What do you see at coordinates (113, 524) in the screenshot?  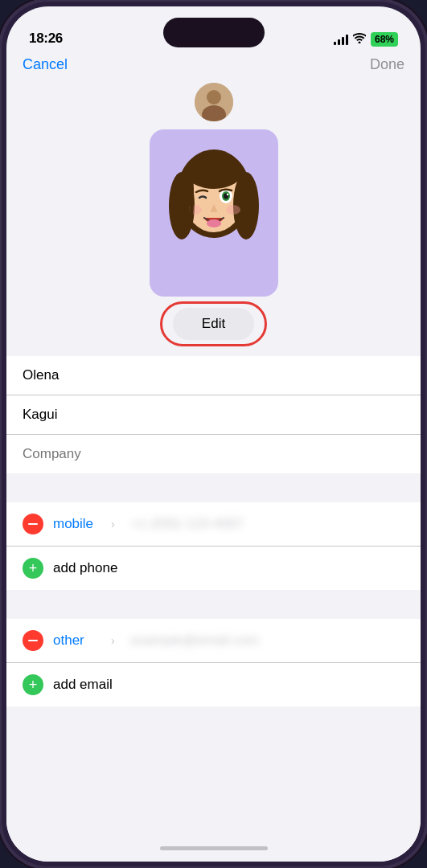 I see `phone-chevron-icon: ›` at bounding box center [113, 524].